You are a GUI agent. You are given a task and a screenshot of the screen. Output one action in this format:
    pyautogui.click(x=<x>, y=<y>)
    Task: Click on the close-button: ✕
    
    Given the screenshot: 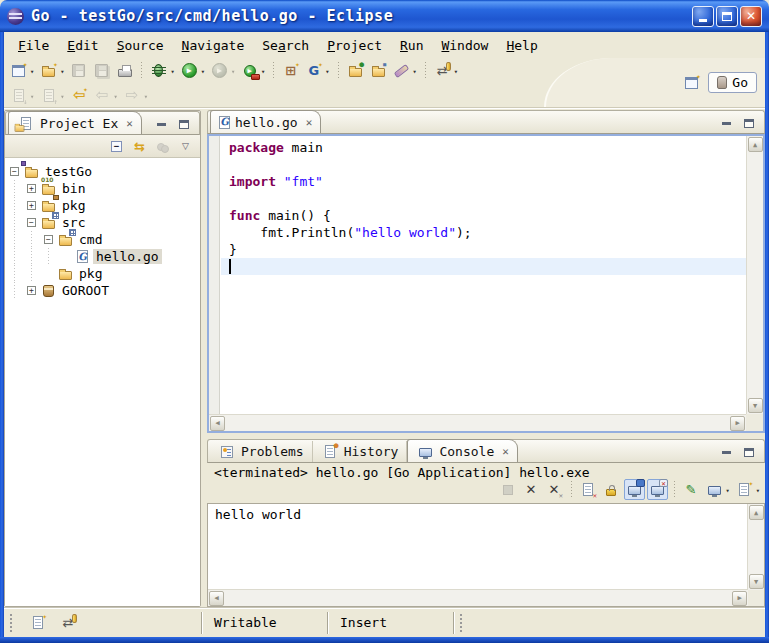 What is the action you would take?
    pyautogui.click(x=751, y=16)
    